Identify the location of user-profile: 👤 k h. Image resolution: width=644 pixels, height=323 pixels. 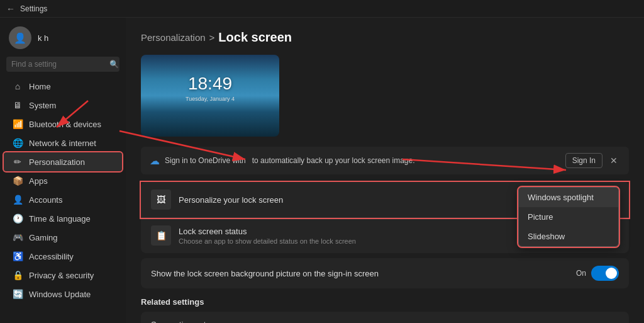
(63, 39).